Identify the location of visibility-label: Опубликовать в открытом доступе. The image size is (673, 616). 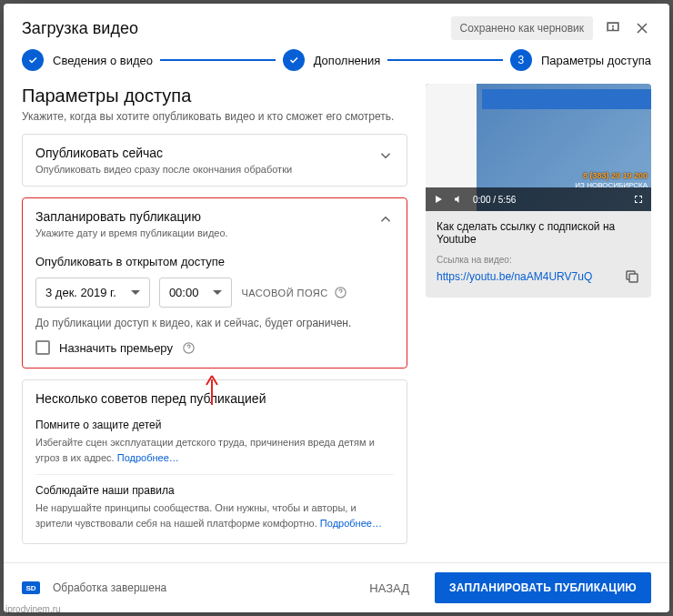
(215, 262).